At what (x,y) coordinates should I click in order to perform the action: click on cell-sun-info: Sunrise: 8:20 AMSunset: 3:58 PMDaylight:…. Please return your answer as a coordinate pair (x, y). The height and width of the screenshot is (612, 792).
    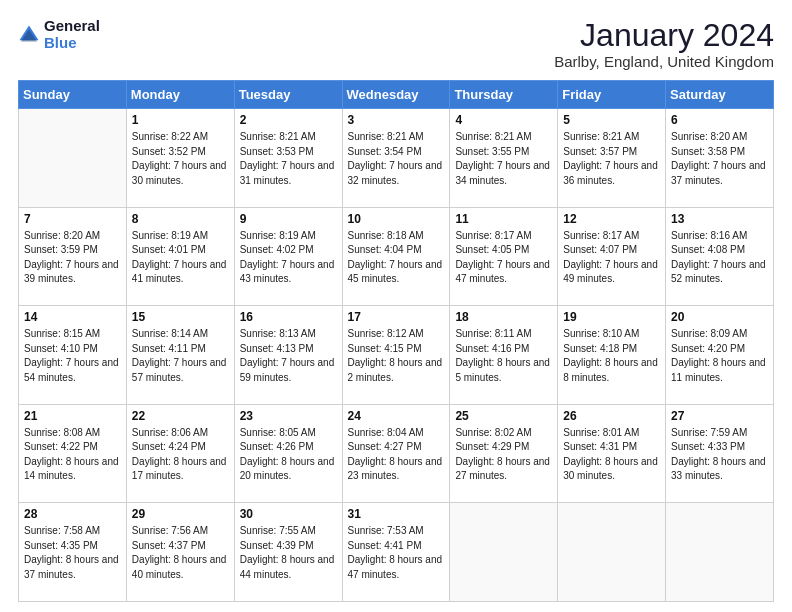
    Looking at the image, I should click on (720, 159).